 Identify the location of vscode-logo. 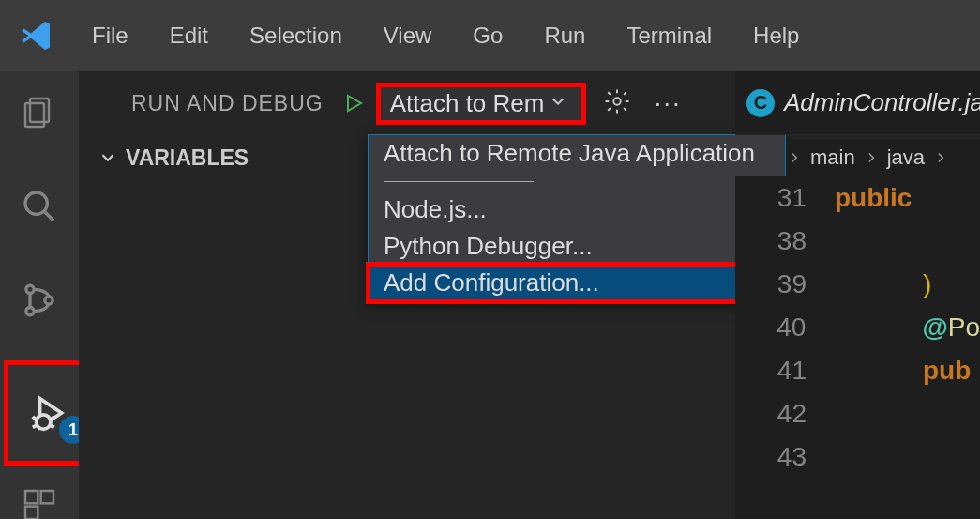
(44, 36).